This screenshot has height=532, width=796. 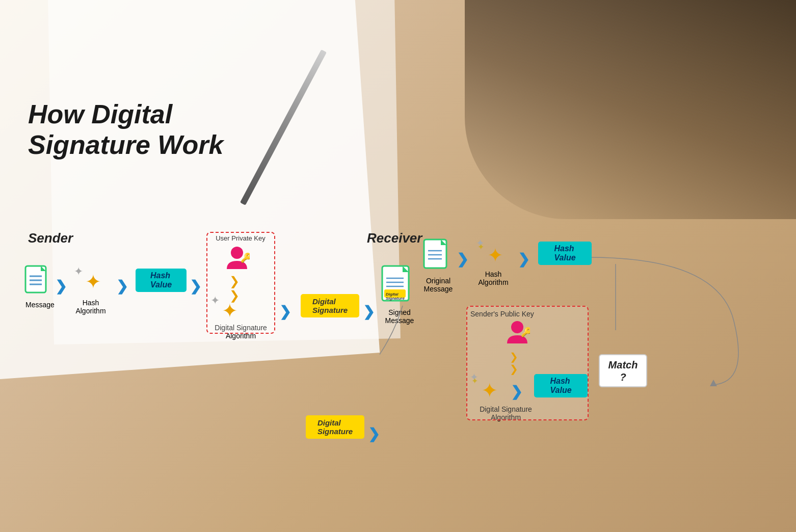 What do you see at coordinates (228, 309) in the screenshot?
I see `dsa-gear-group: ✦ ✦` at bounding box center [228, 309].